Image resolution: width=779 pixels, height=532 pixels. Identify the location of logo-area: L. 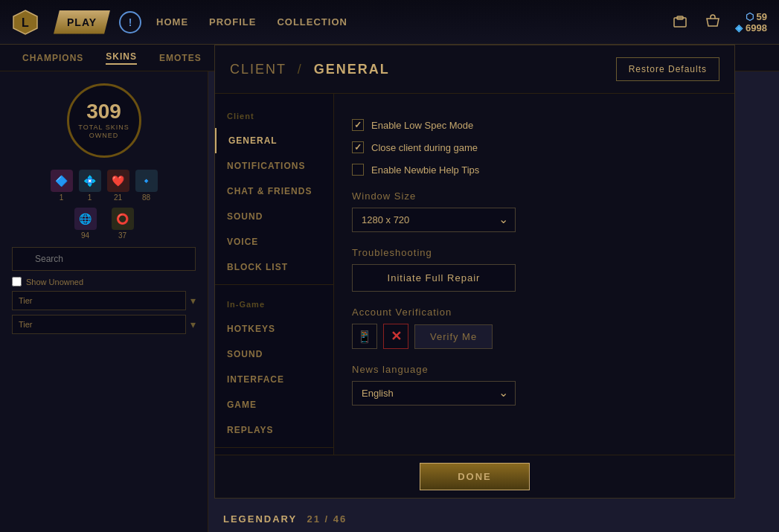
(25, 22).